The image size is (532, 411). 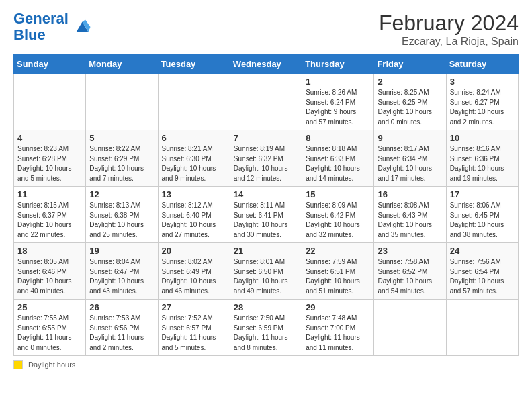 I want to click on day-info: Sunrise: 8:23 AM Sunset: 6:28 PM Dayligh…, so click(x=50, y=164).